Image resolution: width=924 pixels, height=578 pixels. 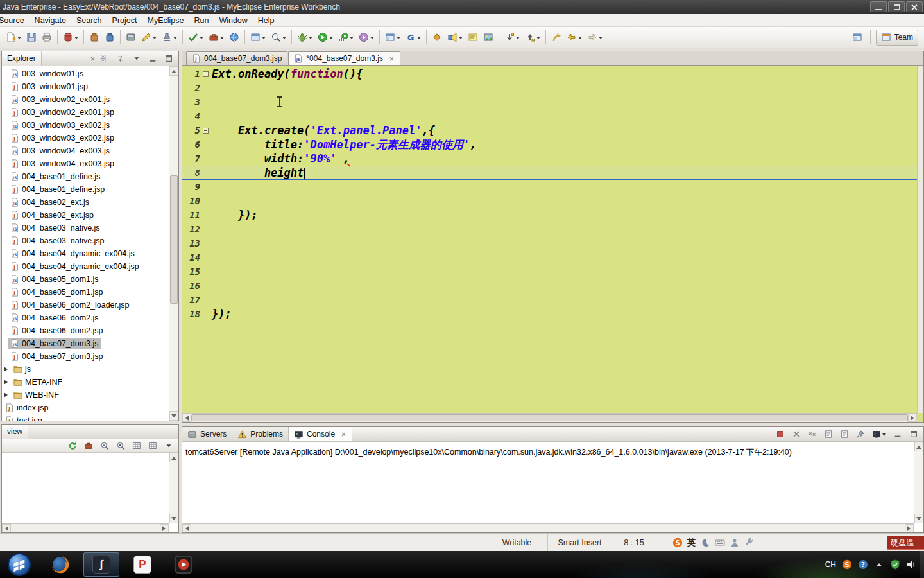 I want to click on volume-icon, so click(x=911, y=565).